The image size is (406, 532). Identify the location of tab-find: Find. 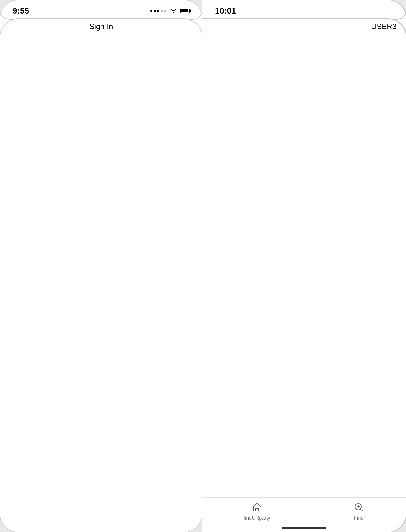
(359, 511).